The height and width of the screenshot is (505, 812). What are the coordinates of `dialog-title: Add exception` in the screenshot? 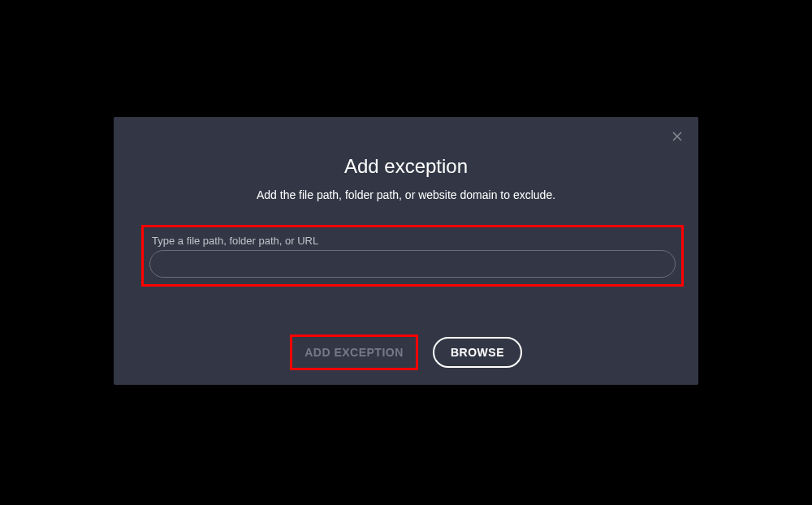 It's located at (406, 166).